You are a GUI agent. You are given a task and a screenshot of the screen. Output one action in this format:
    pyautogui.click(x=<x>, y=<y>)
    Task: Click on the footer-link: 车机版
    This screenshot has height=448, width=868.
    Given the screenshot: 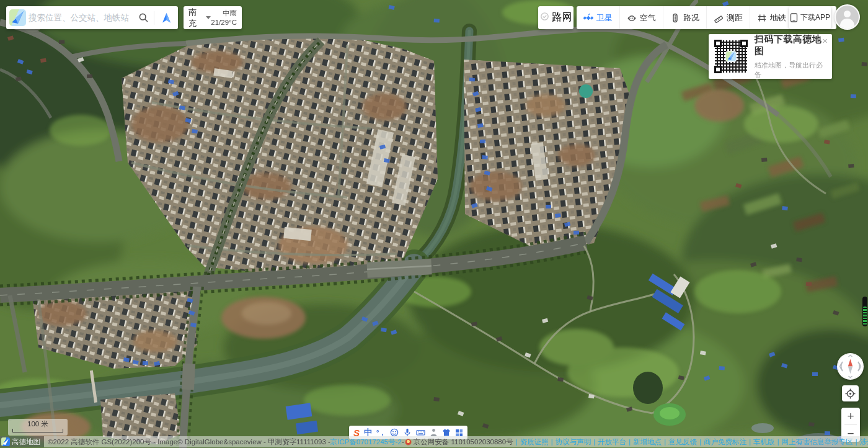 What is the action you would take?
    pyautogui.click(x=764, y=442)
    